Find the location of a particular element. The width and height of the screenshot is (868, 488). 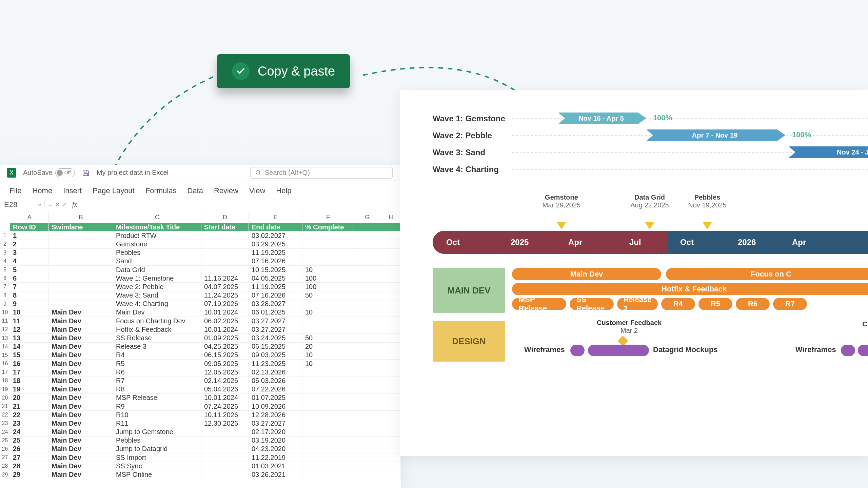

cell: 04.07.2025 is located at coordinates (225, 287).